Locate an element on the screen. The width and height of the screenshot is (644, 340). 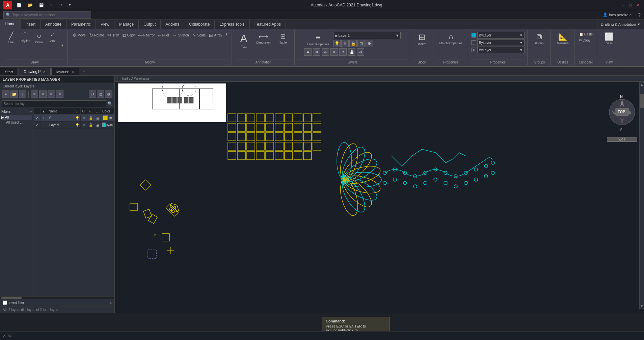
layer-props-icon: ⊙ is located at coordinates (325, 52).